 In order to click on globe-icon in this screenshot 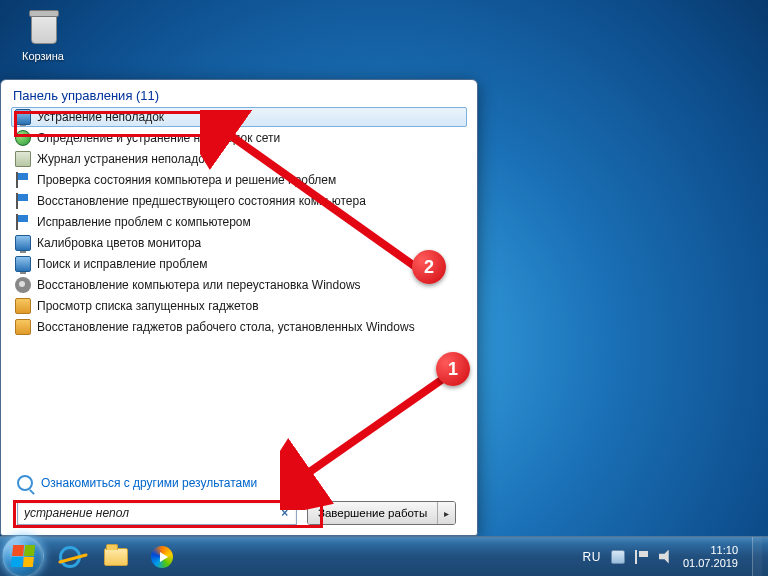, I will do `click(23, 138)`.